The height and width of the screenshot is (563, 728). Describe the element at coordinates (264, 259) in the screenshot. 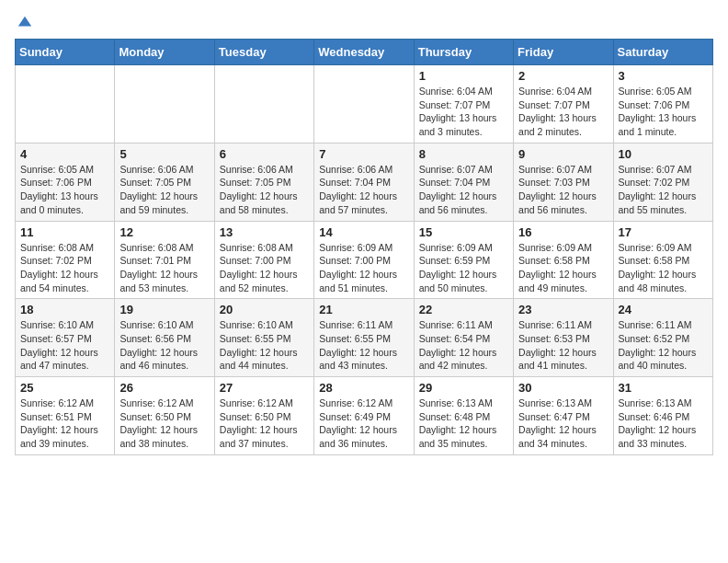

I see `calendar-cell: 13Sunrise: 6:08 AM Sunset: 7:00 PM Dayli…` at that location.